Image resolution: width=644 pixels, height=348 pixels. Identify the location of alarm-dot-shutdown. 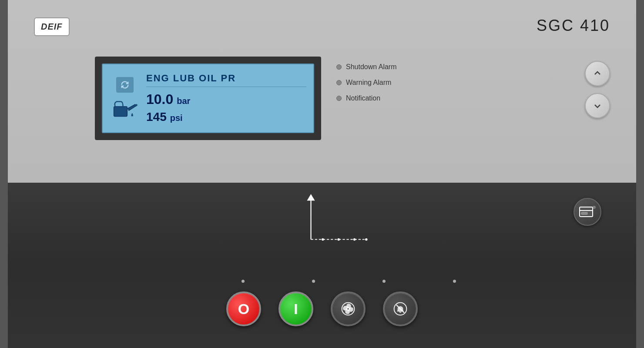
(339, 67).